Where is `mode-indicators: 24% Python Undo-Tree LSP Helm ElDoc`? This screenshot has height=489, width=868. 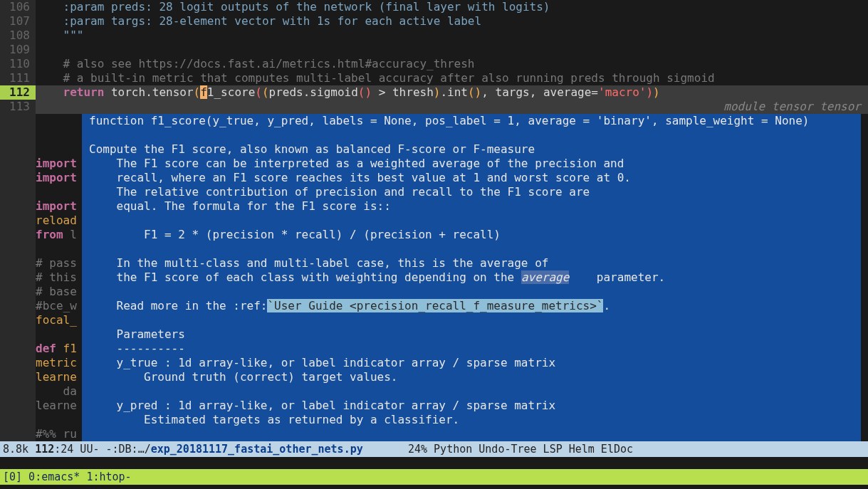 mode-indicators: 24% Python Undo-Tree LSP Helm ElDoc is located at coordinates (498, 449).